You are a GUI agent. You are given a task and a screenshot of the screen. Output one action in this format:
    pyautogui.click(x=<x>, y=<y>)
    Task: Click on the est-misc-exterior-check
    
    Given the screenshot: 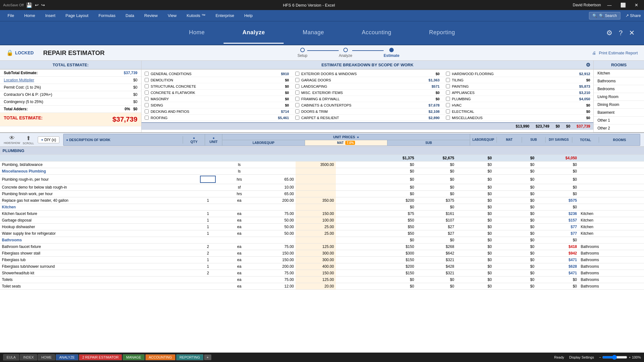 What is the action you would take?
    pyautogui.click(x=297, y=92)
    